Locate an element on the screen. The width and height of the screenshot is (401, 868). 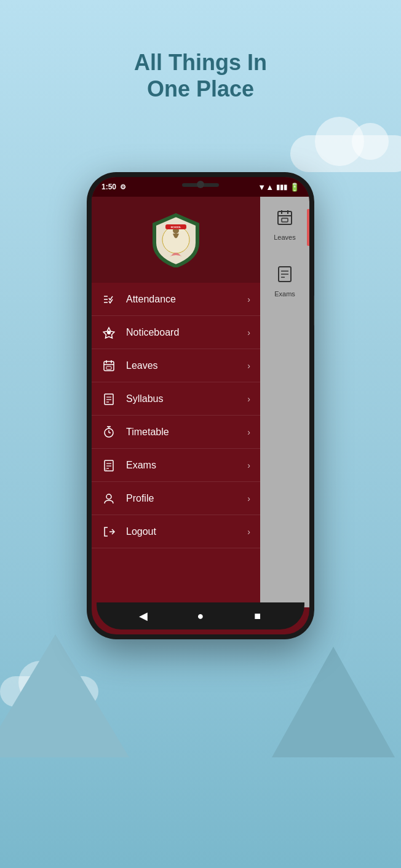
svg-text: SCHOOL is located at coordinates (176, 227).